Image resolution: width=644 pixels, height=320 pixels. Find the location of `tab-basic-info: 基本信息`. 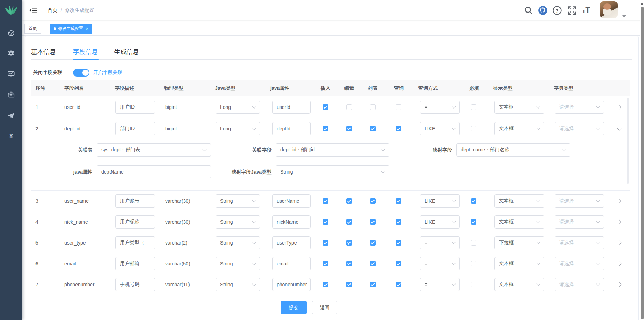

tab-basic-info: 基本信息 is located at coordinates (43, 52).